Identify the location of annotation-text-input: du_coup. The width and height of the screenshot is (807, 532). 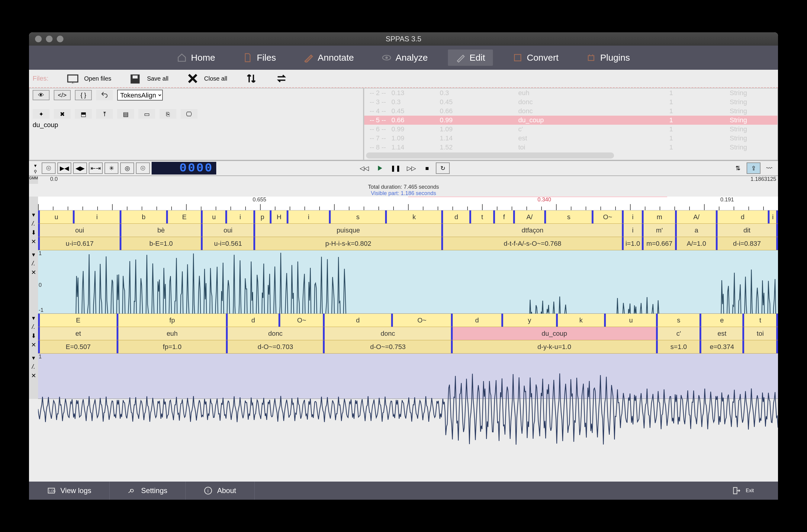
(196, 139).